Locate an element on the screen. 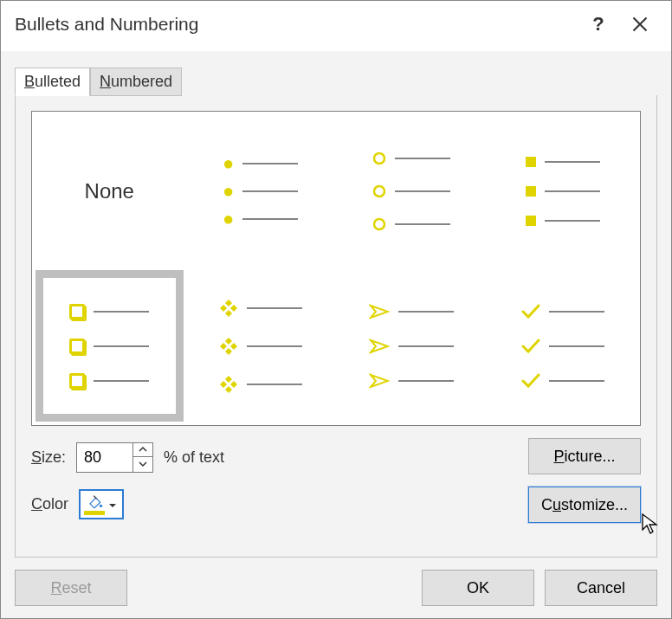 Image resolution: width=672 pixels, height=619 pixels. reset-button: Reset is located at coordinates (71, 588).